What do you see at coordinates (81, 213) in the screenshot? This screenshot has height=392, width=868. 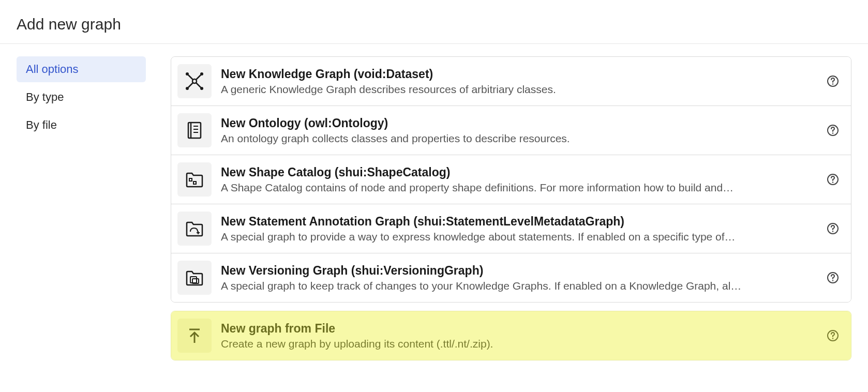 I see `sidebar: All optionsBy typeBy file` at bounding box center [81, 213].